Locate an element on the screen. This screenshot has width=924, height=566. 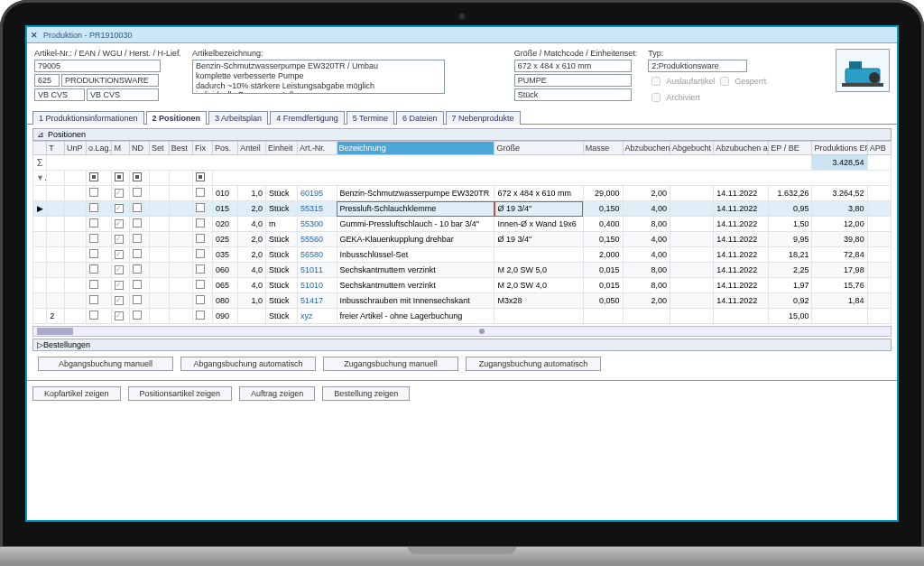
wgu-name-input is located at coordinates (110, 80).